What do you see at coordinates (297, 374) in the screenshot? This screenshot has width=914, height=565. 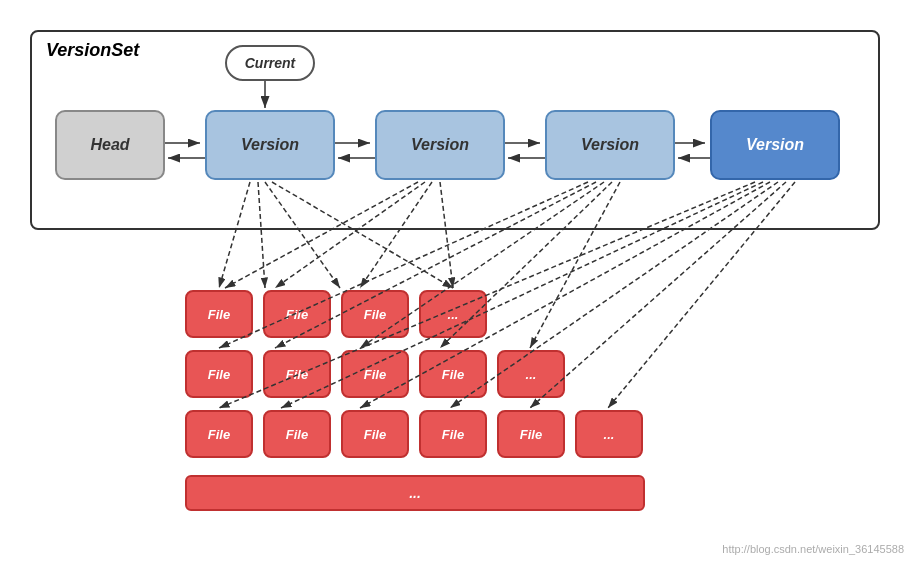 I see `file-r2c2: File` at bounding box center [297, 374].